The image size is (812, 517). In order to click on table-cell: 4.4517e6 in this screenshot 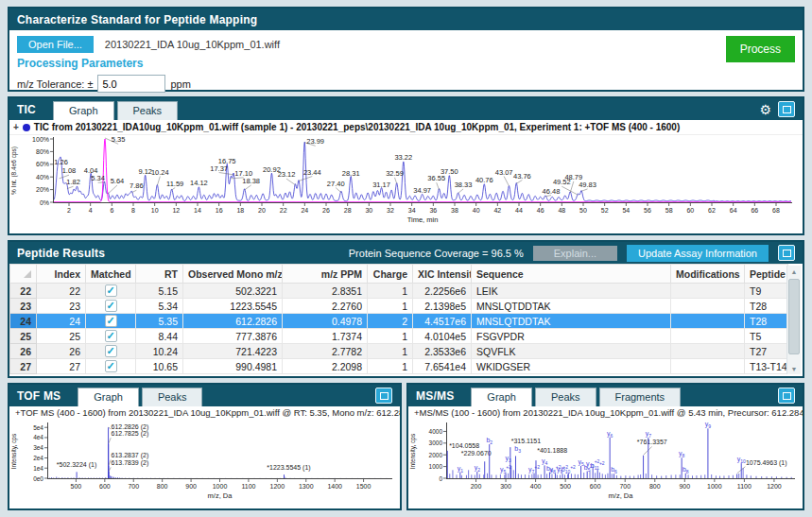, I will do `click(442, 321)`.